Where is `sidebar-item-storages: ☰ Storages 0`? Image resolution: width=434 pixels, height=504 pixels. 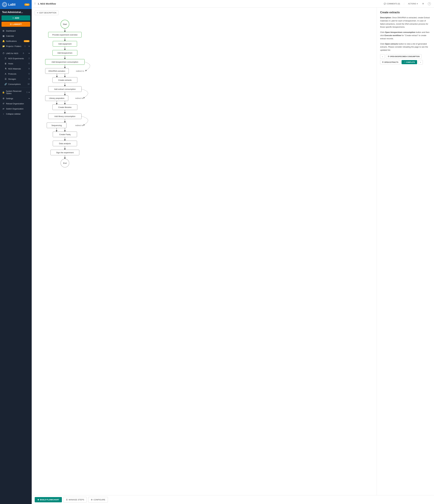
sidebar-item-storages: ☰ Storages 0 is located at coordinates (16, 79).